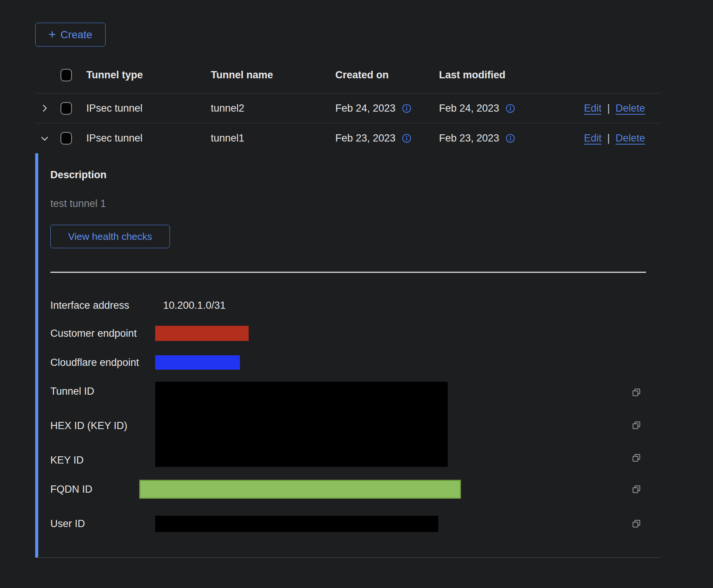 The image size is (713, 588). What do you see at coordinates (355, 305) in the screenshot?
I see `interface-address-row: Interface address 10.200.1.0/31` at bounding box center [355, 305].